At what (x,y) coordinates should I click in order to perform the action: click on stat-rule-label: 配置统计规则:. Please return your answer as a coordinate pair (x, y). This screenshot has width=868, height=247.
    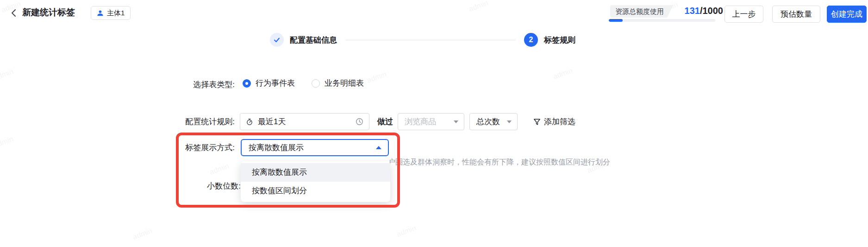
    Looking at the image, I should click on (186, 122).